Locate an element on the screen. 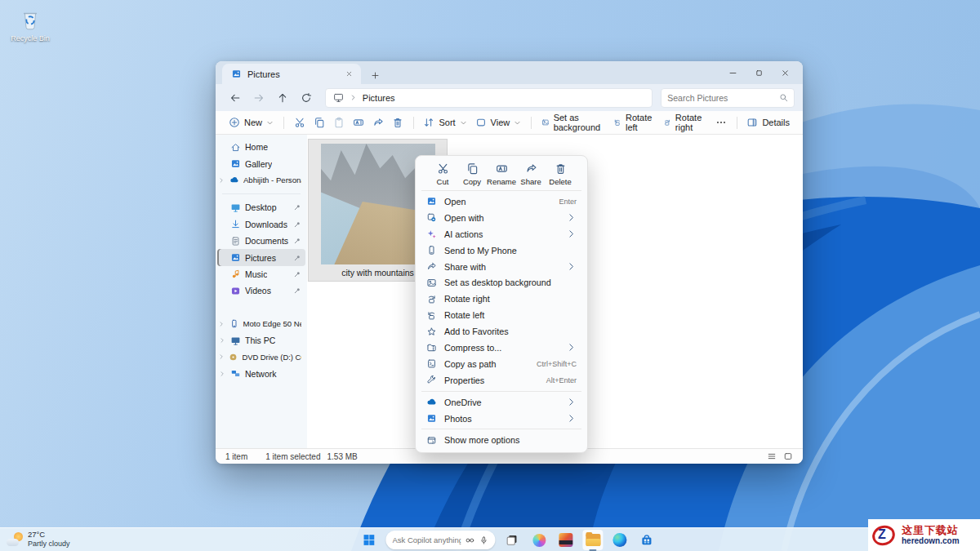 This screenshot has height=551, width=980. photos-app-button is located at coordinates (565, 540).